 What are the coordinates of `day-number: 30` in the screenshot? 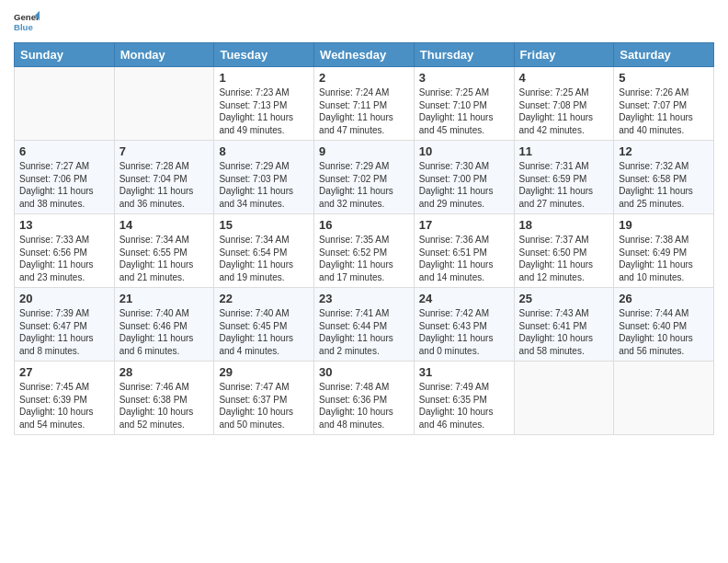 It's located at (364, 372).